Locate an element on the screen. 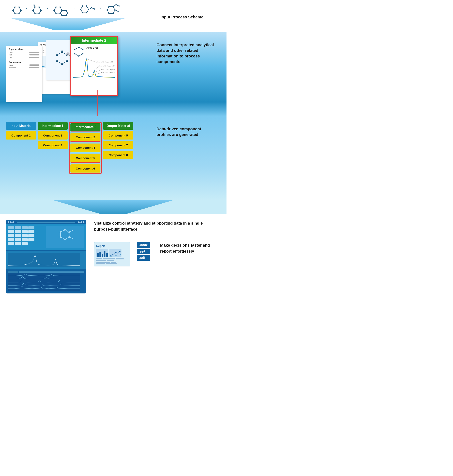 This screenshot has height=476, width=453. col-header-output-label: Output Material is located at coordinates (118, 126).